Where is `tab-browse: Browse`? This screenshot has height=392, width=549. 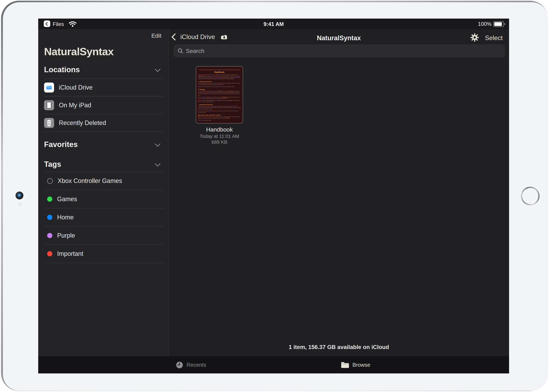 tab-browse: Browse is located at coordinates (355, 365).